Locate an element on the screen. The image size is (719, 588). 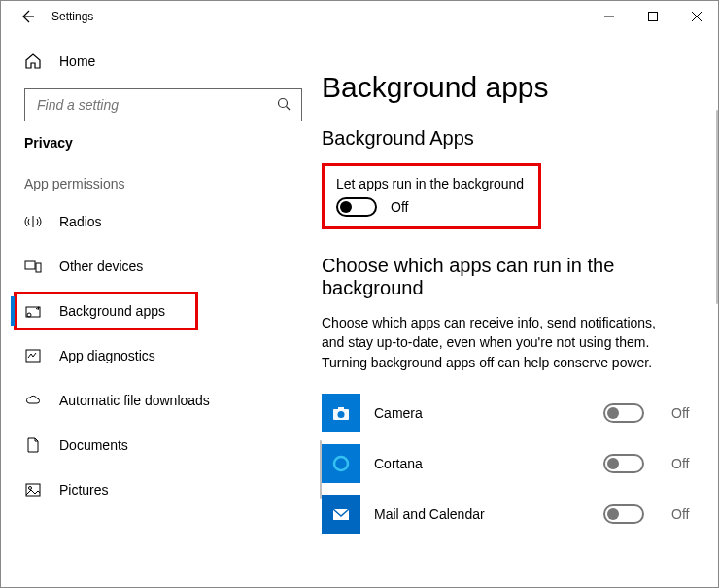
app-row-cortana: Cortana Off is located at coordinates (510, 464).